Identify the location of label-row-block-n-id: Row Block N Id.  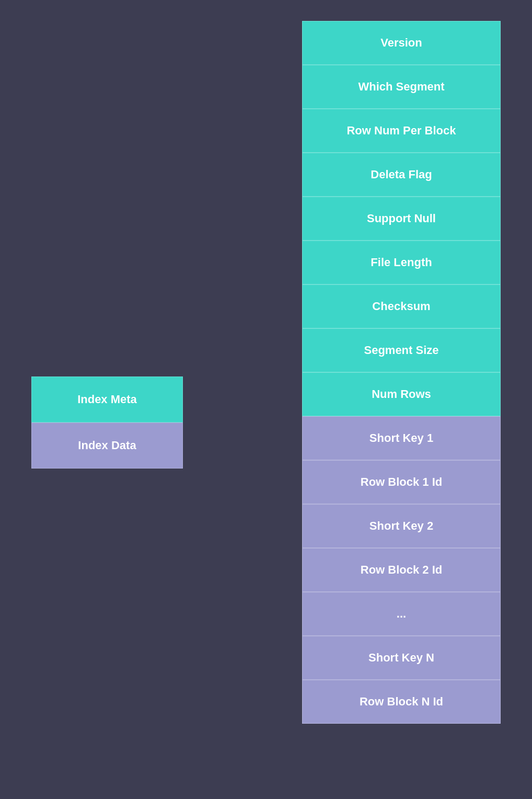
(401, 702).